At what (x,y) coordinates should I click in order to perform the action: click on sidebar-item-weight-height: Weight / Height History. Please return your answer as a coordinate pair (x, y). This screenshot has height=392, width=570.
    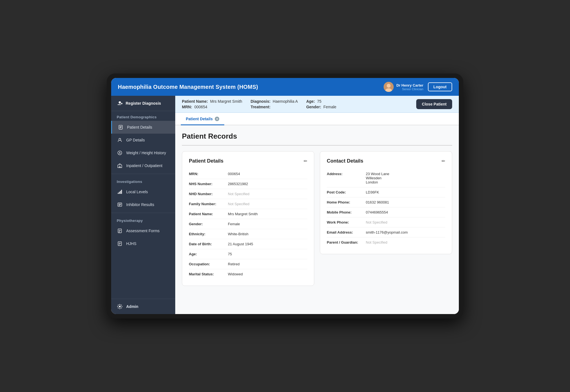
    Looking at the image, I should click on (143, 153).